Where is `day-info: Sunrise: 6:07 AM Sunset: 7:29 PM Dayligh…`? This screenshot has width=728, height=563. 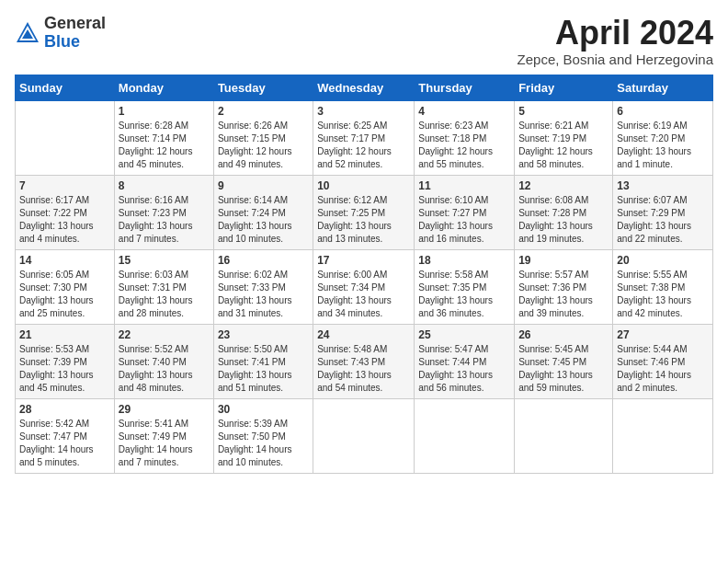
day-info: Sunrise: 6:07 AM Sunset: 7:29 PM Dayligh… is located at coordinates (663, 220).